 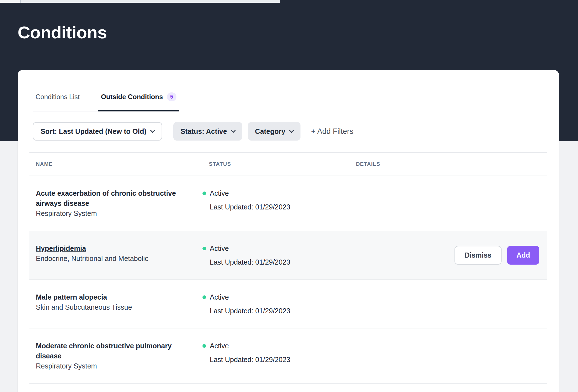 What do you see at coordinates (97, 131) in the screenshot?
I see `sort-dropdown: Sort: Last Updated (New to Old)` at bounding box center [97, 131].